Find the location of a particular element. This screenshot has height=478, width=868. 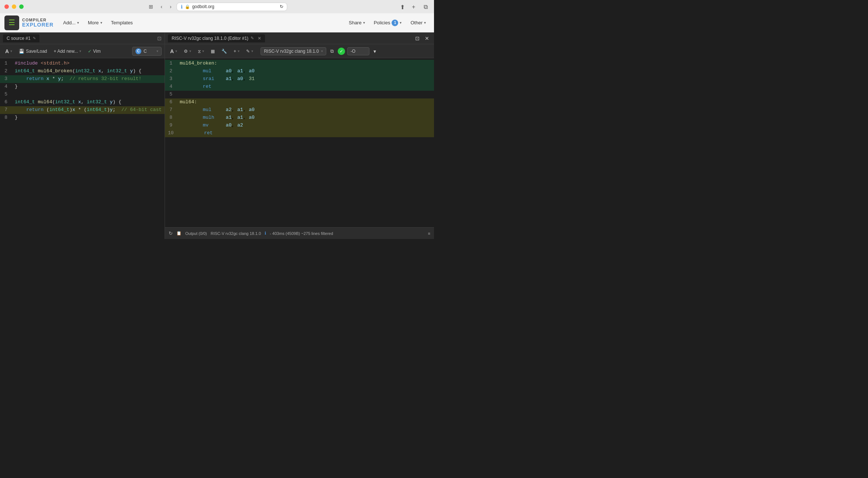

code-line-1: 1 #include <stdint.h> is located at coordinates (82, 63).